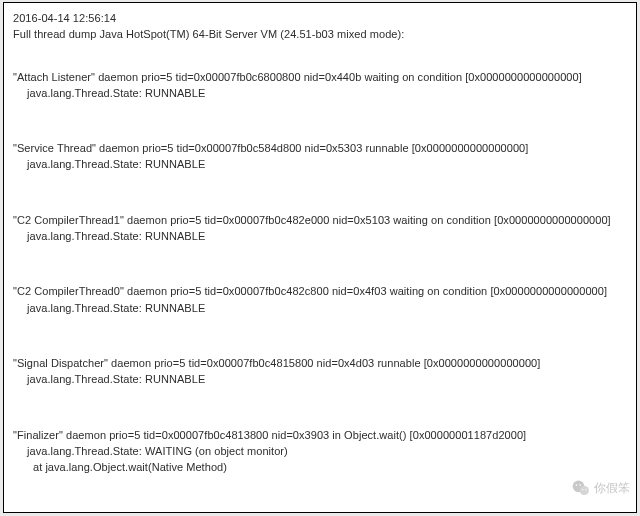 The width and height of the screenshot is (640, 516). What do you see at coordinates (612, 488) in the screenshot?
I see `watermark-text: 你假笨` at bounding box center [612, 488].